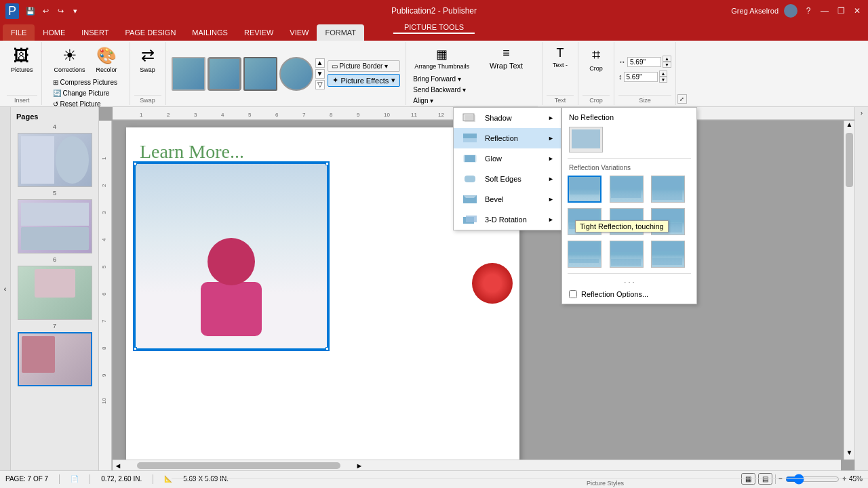 Image resolution: width=868 pixels, height=488 pixels. What do you see at coordinates (442, 79) in the screenshot?
I see `bring-forward-button: Bring Forward ▾` at bounding box center [442, 79].